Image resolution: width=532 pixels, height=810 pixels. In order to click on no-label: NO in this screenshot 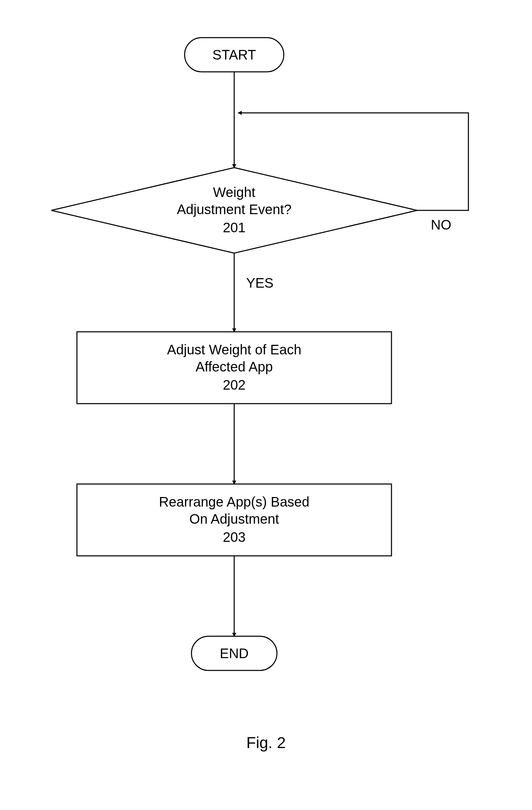, I will do `click(441, 225)`.